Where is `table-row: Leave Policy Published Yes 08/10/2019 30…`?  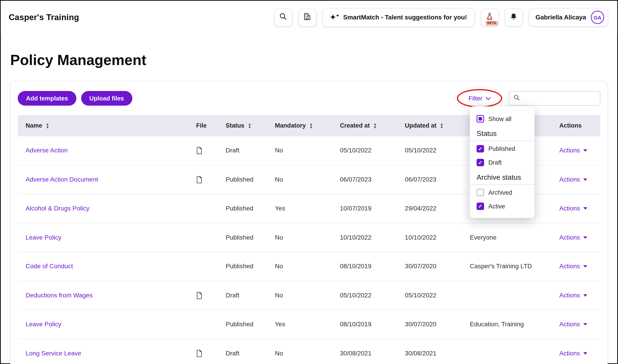 table-row: Leave Policy Published Yes 08/10/2019 30… is located at coordinates (309, 325).